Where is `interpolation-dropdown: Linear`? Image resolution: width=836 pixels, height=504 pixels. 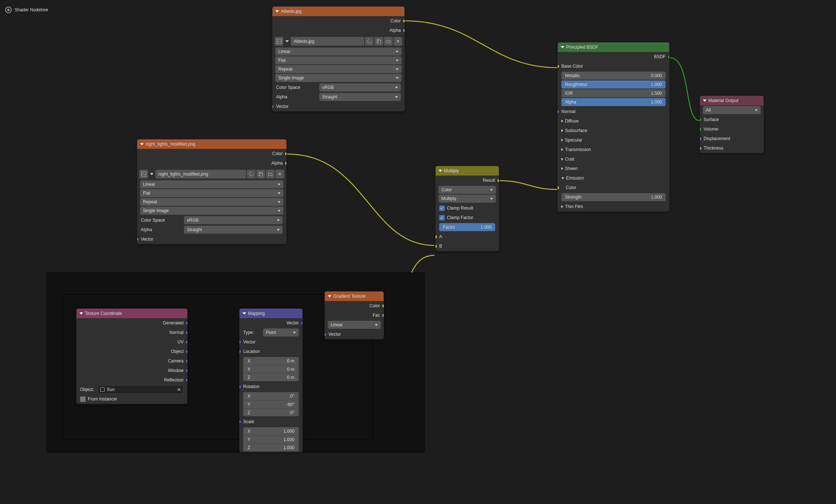 interpolation-dropdown: Linear is located at coordinates (212, 184).